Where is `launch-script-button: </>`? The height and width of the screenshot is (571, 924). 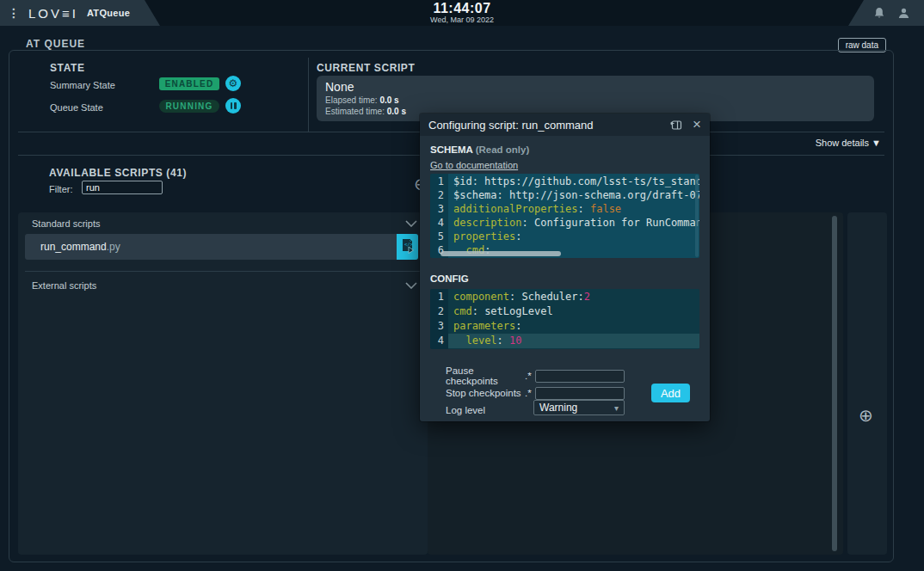 launch-script-button: </> is located at coordinates (408, 247).